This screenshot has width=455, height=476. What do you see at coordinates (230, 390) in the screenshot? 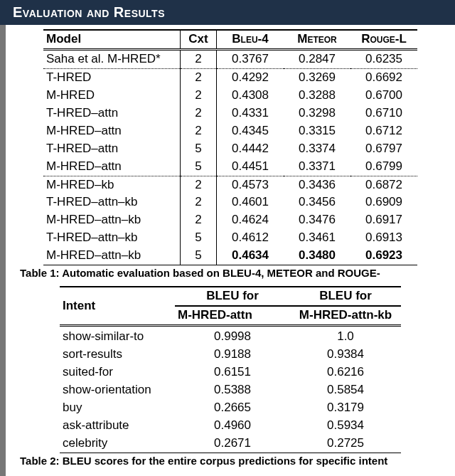
I see `table-row: show-orientation0.53880.5854` at bounding box center [230, 390].